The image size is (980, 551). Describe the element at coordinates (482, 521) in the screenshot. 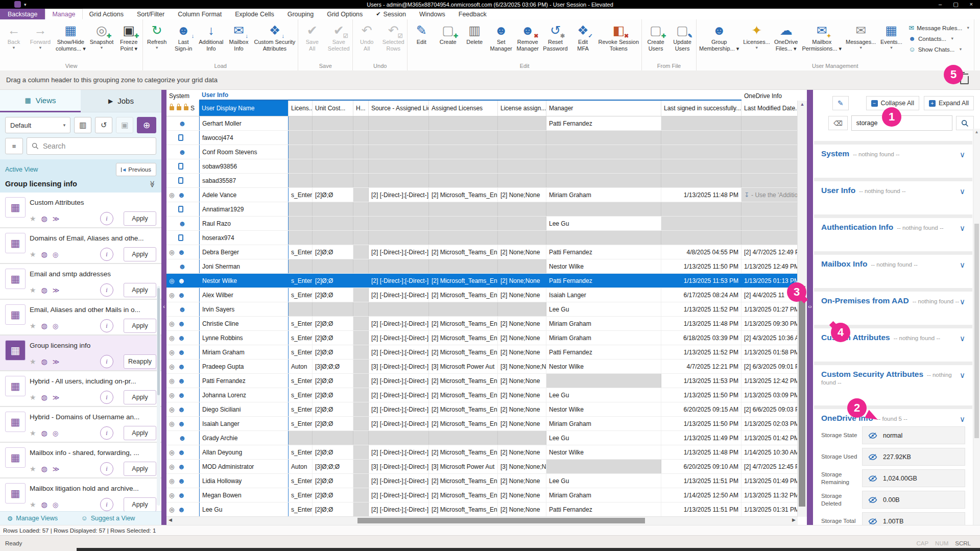

I see `grid-horizontal-scrollbar: ◀ ▶` at that location.